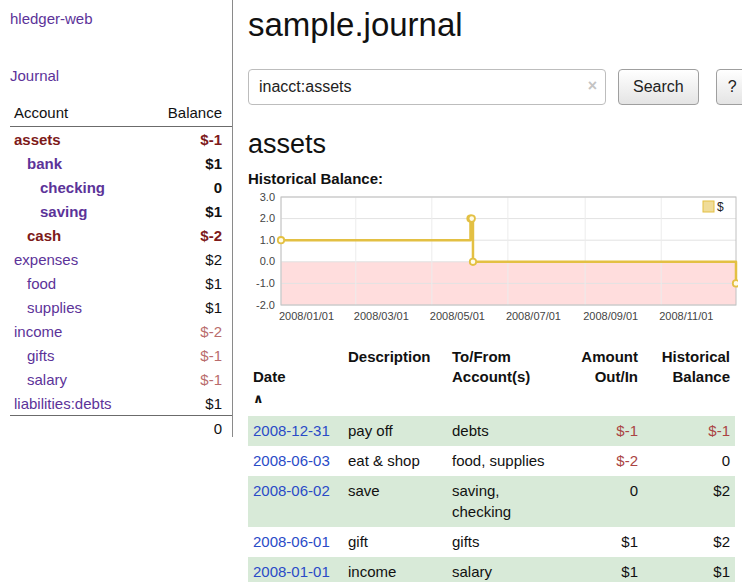 The width and height of the screenshot is (742, 582). I want to click on transaction-amount: $-1, so click(609, 431).